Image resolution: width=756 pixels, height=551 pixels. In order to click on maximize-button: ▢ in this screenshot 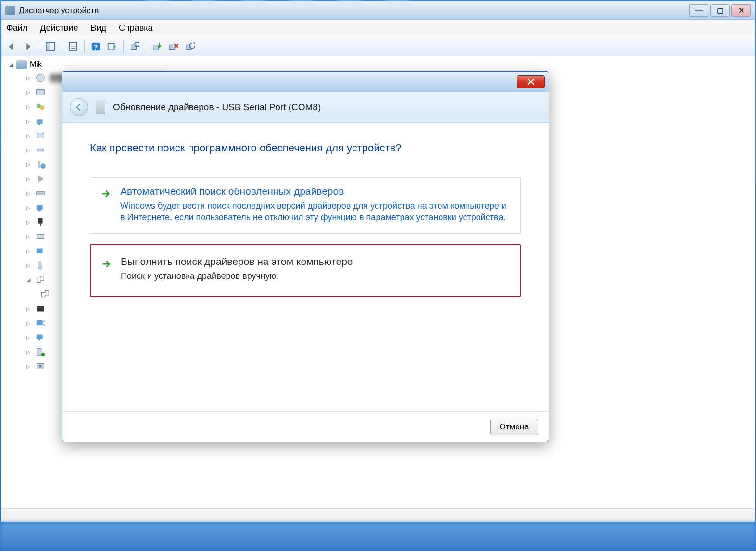, I will do `click(720, 11)`.